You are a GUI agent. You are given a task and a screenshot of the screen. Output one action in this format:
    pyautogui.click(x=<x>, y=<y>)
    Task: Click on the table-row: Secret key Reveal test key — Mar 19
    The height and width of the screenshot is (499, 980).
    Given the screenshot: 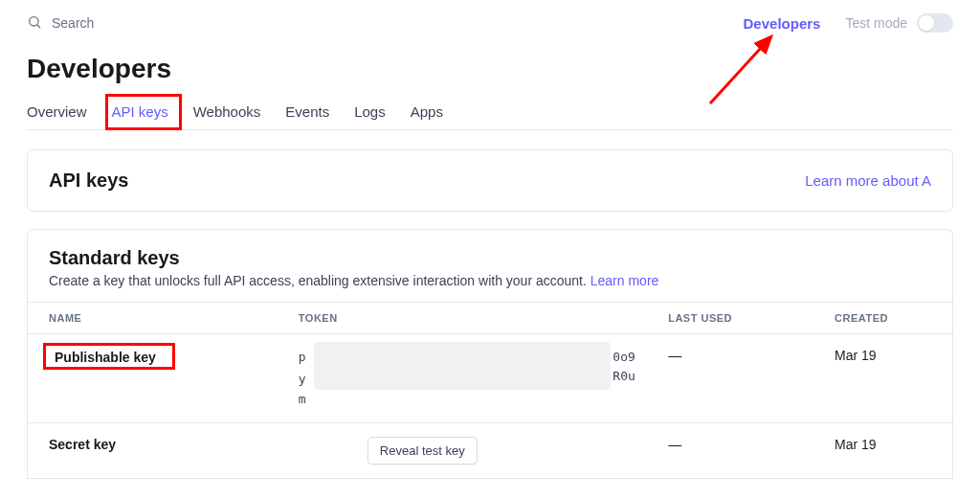 What is the action you would take?
    pyautogui.click(x=490, y=451)
    